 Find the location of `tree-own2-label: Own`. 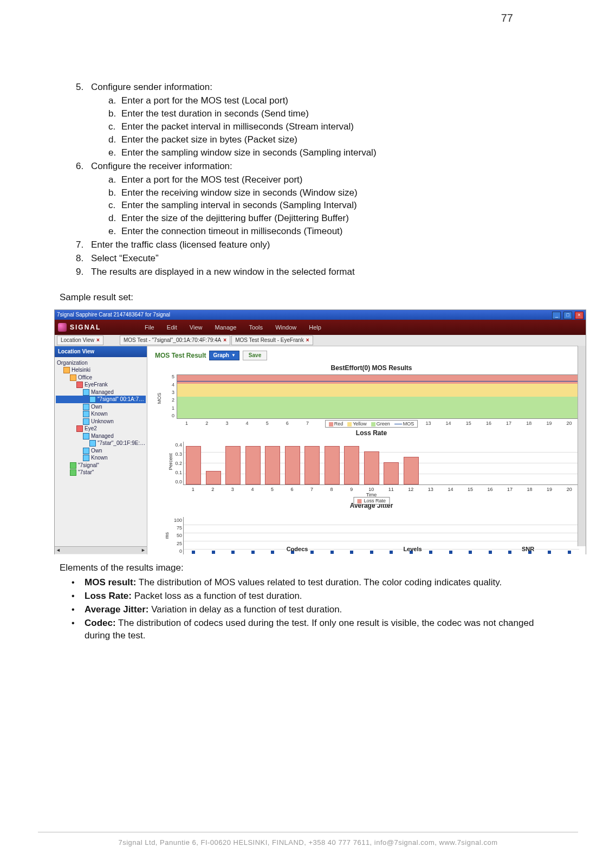

tree-own2-label: Own is located at coordinates (96, 451).